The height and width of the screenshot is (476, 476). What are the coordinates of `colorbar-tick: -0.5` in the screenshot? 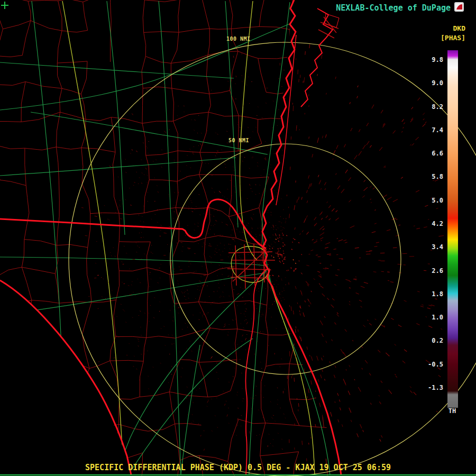 It's located at (425, 364).